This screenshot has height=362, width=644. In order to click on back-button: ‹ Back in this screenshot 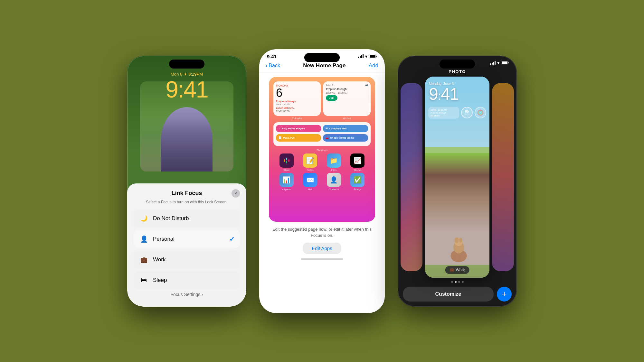, I will do `click(273, 66)`.